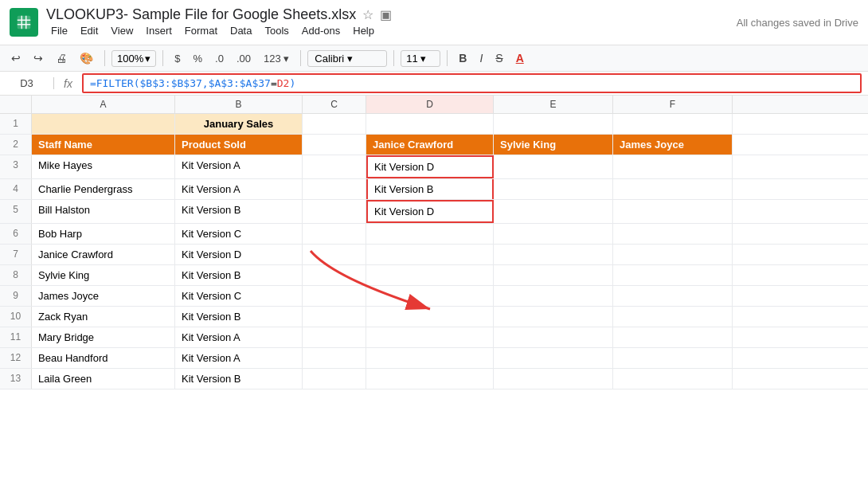 The image size is (868, 501). I want to click on cell-e10, so click(553, 317).